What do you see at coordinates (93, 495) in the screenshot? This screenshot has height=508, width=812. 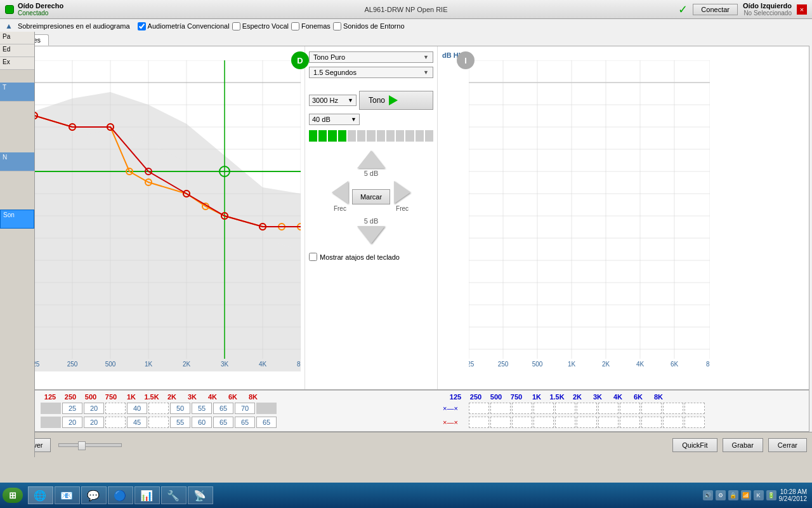 I see `taskbar-icon-3: 💬` at bounding box center [93, 495].